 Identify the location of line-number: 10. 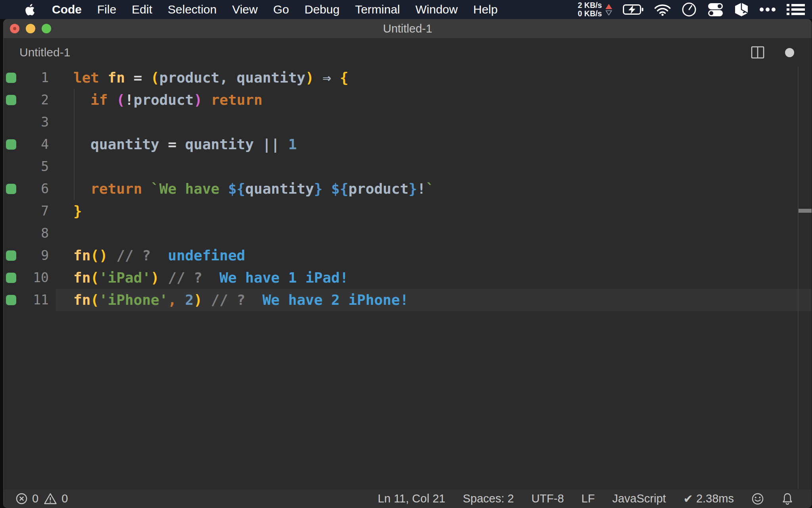
(26, 278).